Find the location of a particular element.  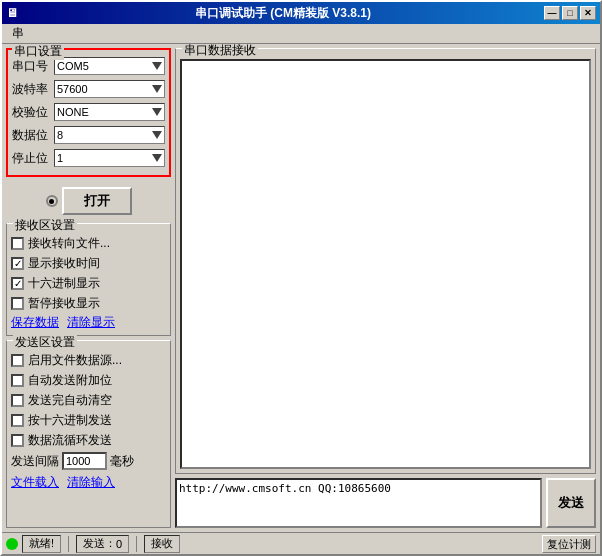

data-bits-label: 数据位 is located at coordinates (33, 136).